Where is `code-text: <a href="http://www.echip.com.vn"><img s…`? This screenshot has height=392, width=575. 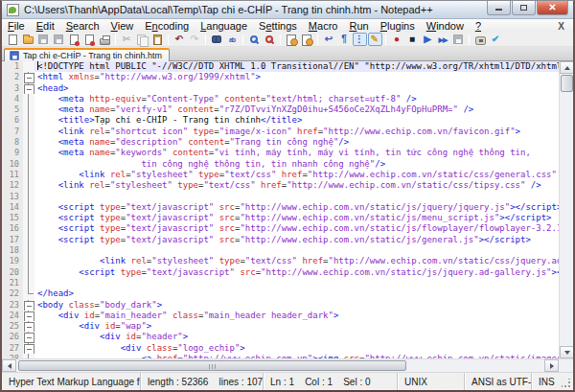 code-text: <a href="http://www.echip.com.vn"><img s… is located at coordinates (297, 357).